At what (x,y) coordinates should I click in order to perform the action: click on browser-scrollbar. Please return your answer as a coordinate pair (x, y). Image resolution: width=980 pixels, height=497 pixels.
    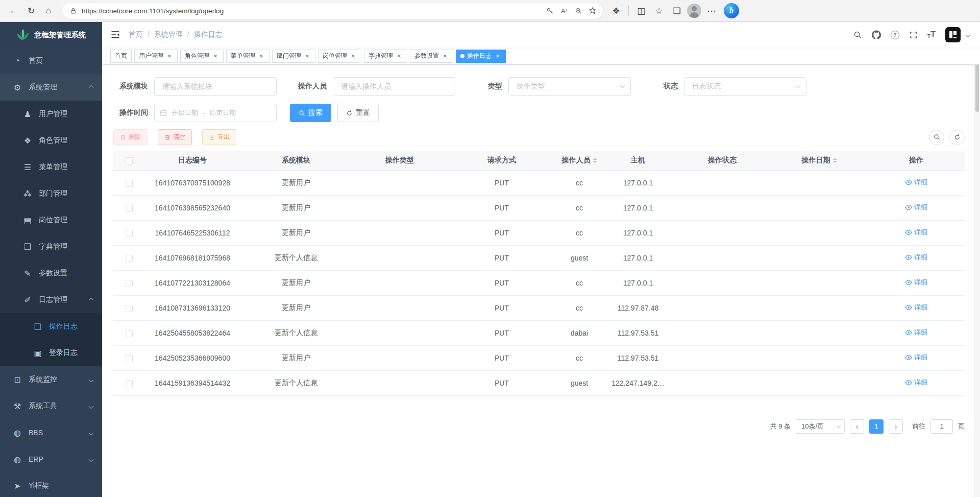
    Looking at the image, I should click on (977, 259).